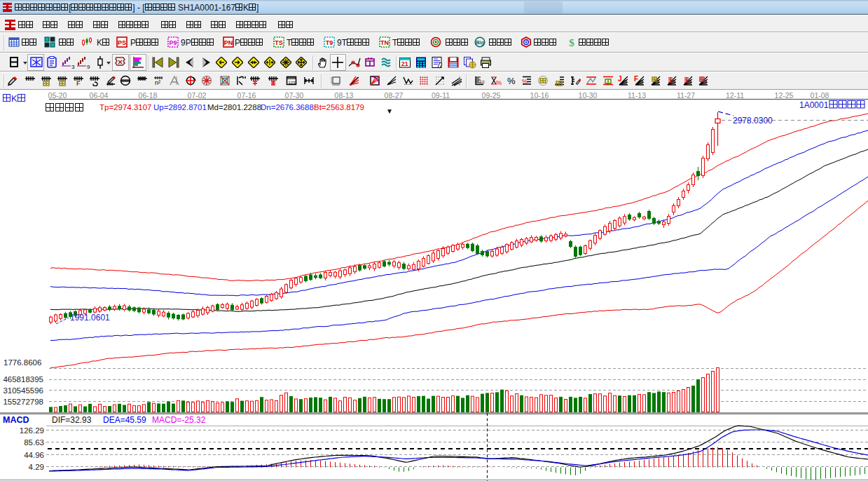 Image resolution: width=868 pixels, height=481 pixels. What do you see at coordinates (158, 83) in the screenshot?
I see `svg-text: n²` at bounding box center [158, 83].